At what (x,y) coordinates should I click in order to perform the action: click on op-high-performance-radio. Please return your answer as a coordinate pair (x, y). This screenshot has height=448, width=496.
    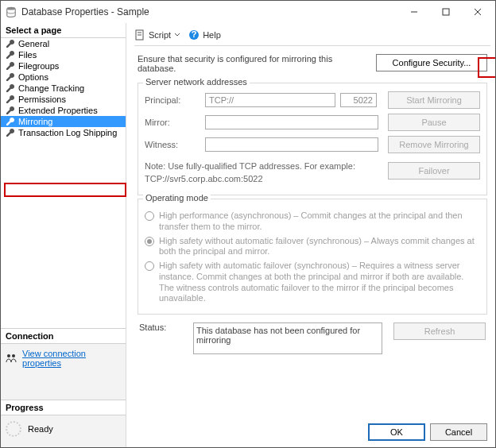
    Looking at the image, I should click on (149, 216).